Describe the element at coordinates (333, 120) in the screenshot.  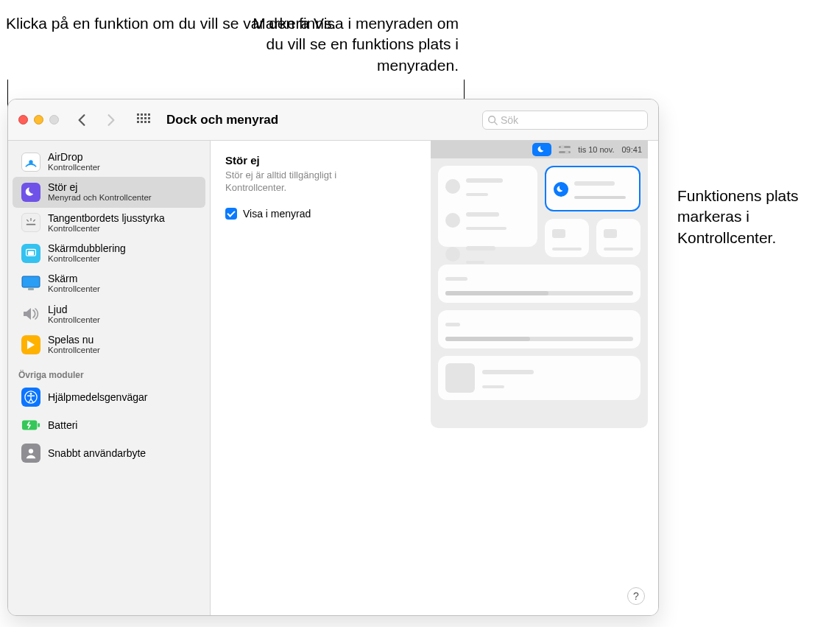
I see `window-toolbar: Dock och menyrad` at that location.